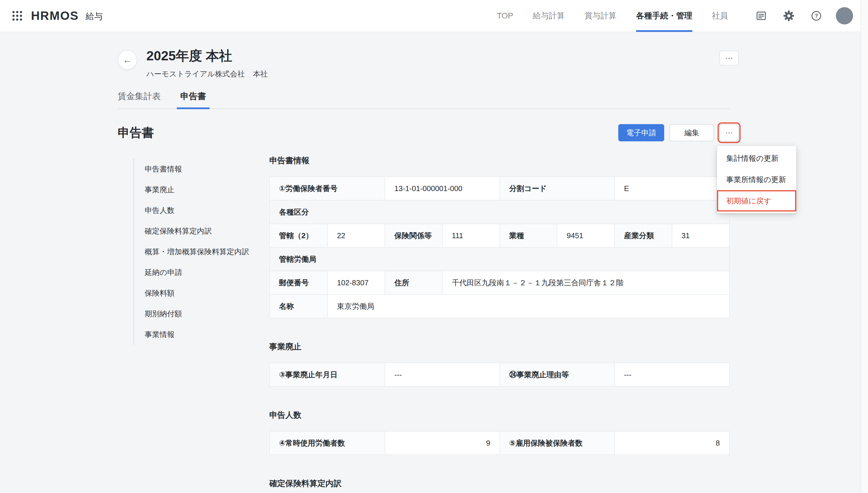 The height and width of the screenshot is (493, 868). What do you see at coordinates (207, 272) in the screenshot?
I see `sidenav-item-deferred-payment: 延納の申請` at bounding box center [207, 272].